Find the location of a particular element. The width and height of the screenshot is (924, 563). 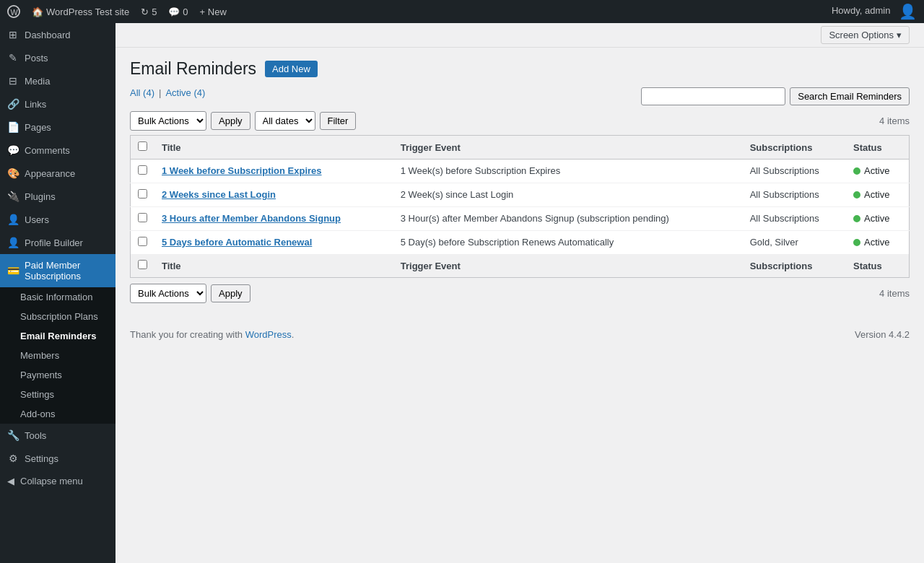

sidebar-subitem-add-ons: Add-ons is located at coordinates (58, 414).